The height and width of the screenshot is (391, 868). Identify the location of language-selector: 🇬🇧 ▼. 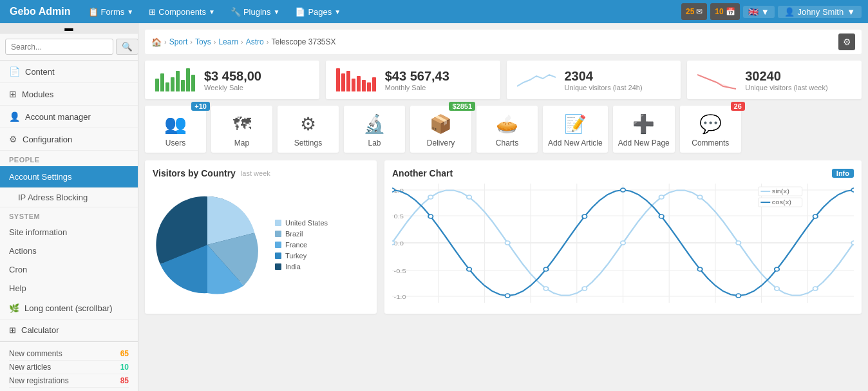
(759, 12).